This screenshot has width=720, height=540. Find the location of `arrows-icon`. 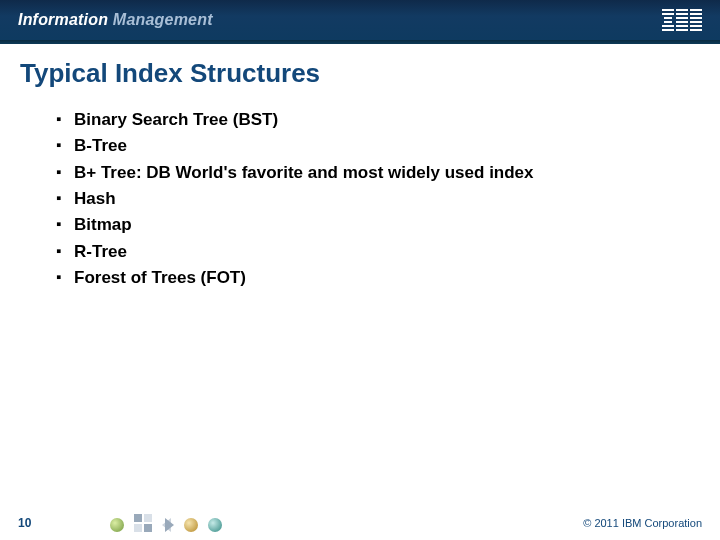

arrows-icon is located at coordinates (168, 525).